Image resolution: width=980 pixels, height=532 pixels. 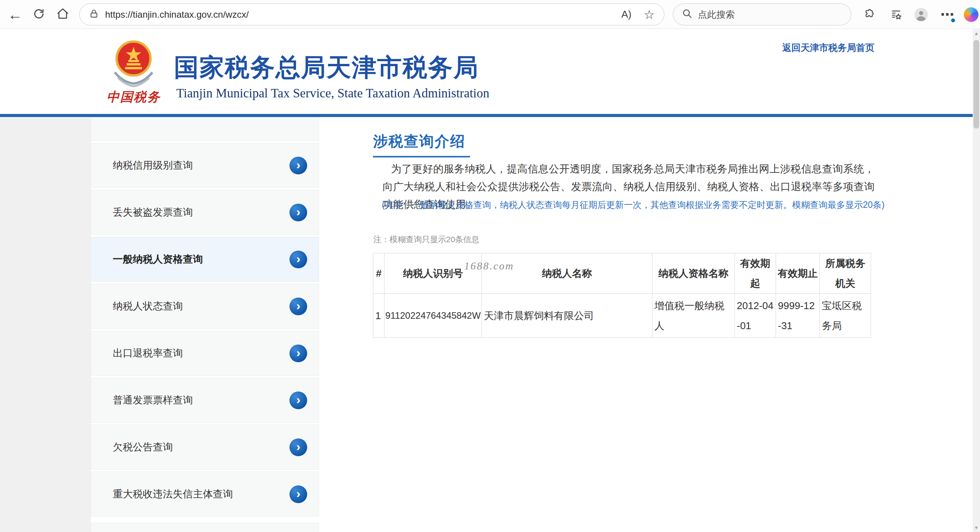 I want to click on back-button: ←, so click(x=15, y=15).